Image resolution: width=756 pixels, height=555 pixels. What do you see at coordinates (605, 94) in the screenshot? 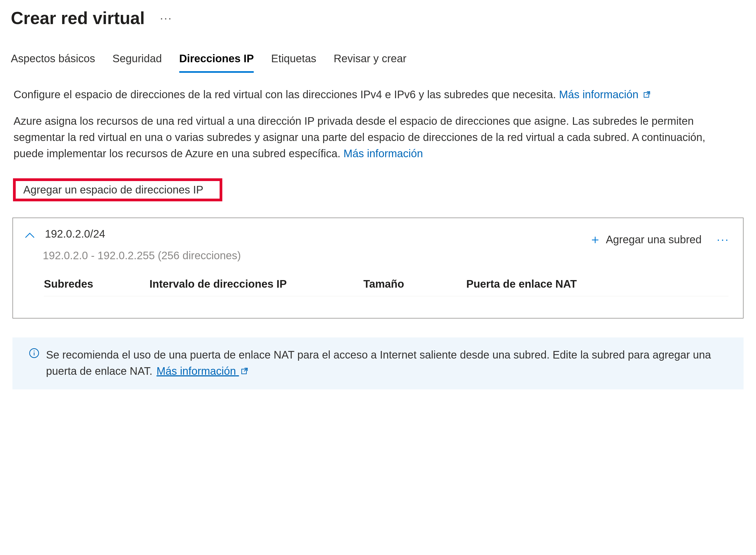
I see `intro-learn-more-link-1: Más información` at bounding box center [605, 94].